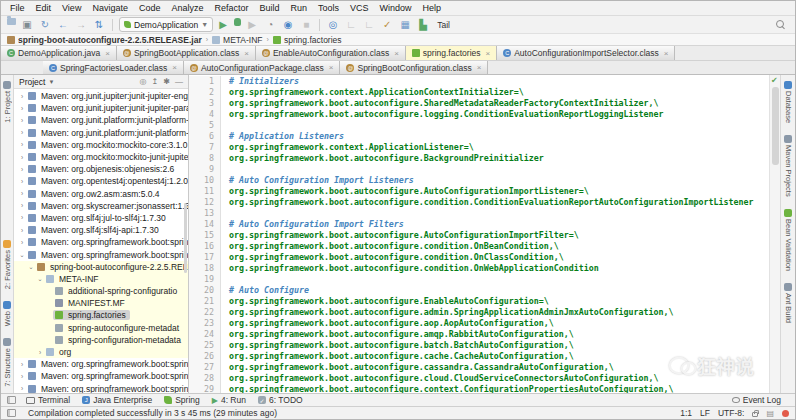 The width and height of the screenshot is (796, 420). What do you see at coordinates (101, 303) in the screenshot?
I see `tree-row: MANIFEST.MF` at bounding box center [101, 303].